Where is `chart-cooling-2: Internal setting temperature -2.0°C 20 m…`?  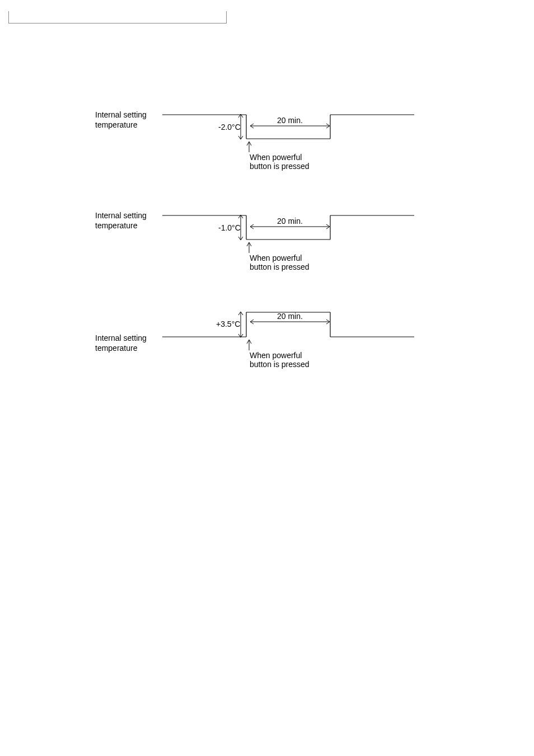
chart-cooling-2: Internal setting temperature -2.0°C 20 m… is located at coordinates (263, 145).